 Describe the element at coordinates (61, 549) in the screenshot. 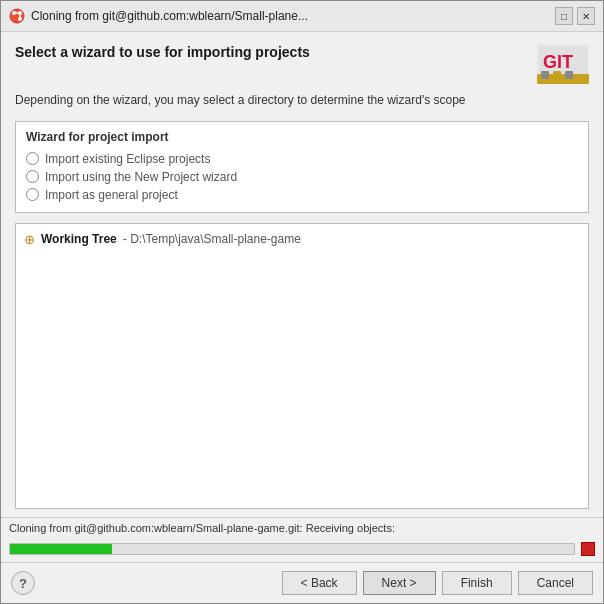

I see `progress-bar-fill` at that location.